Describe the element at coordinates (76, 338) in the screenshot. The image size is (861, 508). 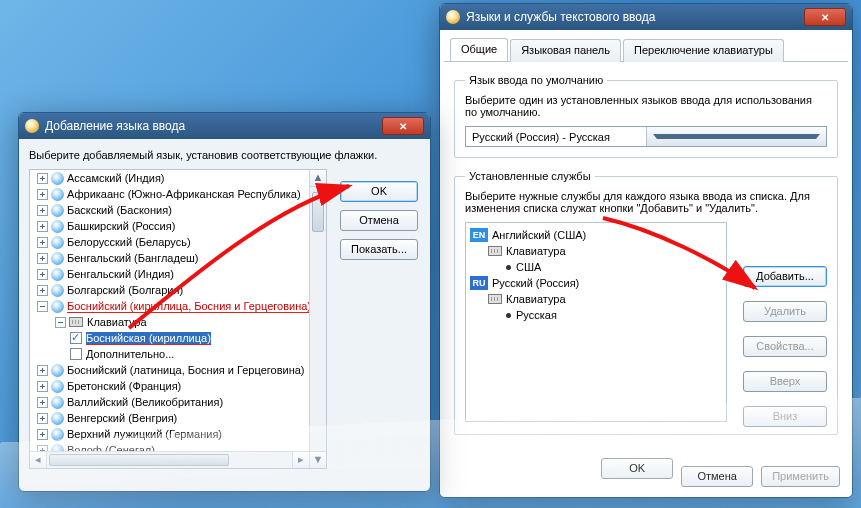
I see `checkbox-checked` at that location.